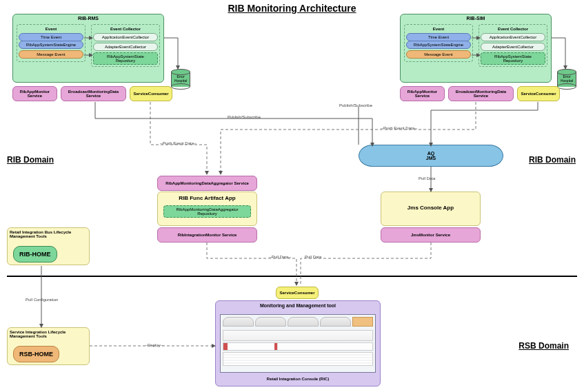 This screenshot has height=392, width=584. I want to click on edge-push-sim: --Push Event Data--, so click(399, 128).